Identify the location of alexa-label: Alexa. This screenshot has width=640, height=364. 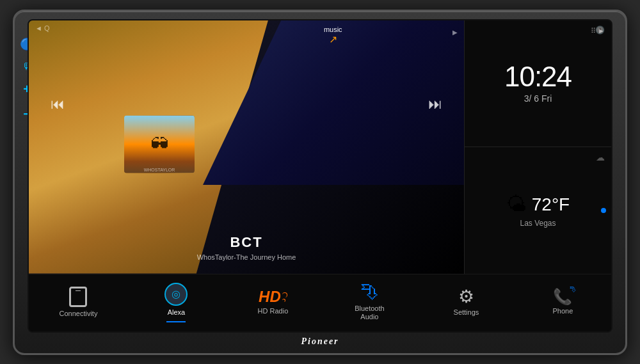
(177, 312).